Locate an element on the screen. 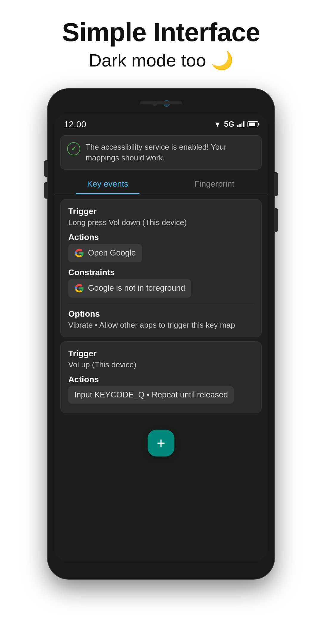 The width and height of the screenshot is (322, 644). constraints-label-1: Constraints is located at coordinates (161, 273).